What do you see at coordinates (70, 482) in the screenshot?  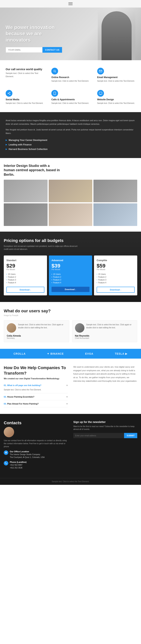 I see `footer-text: Sample text. Click to select the Text El…` at bounding box center [70, 482].